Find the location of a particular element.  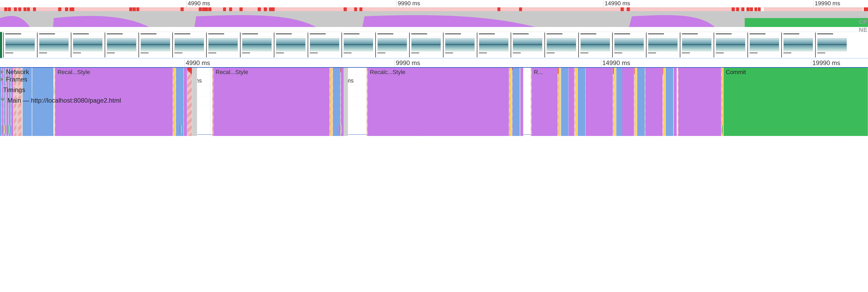

screenshot-filmstrip is located at coordinates (434, 45).